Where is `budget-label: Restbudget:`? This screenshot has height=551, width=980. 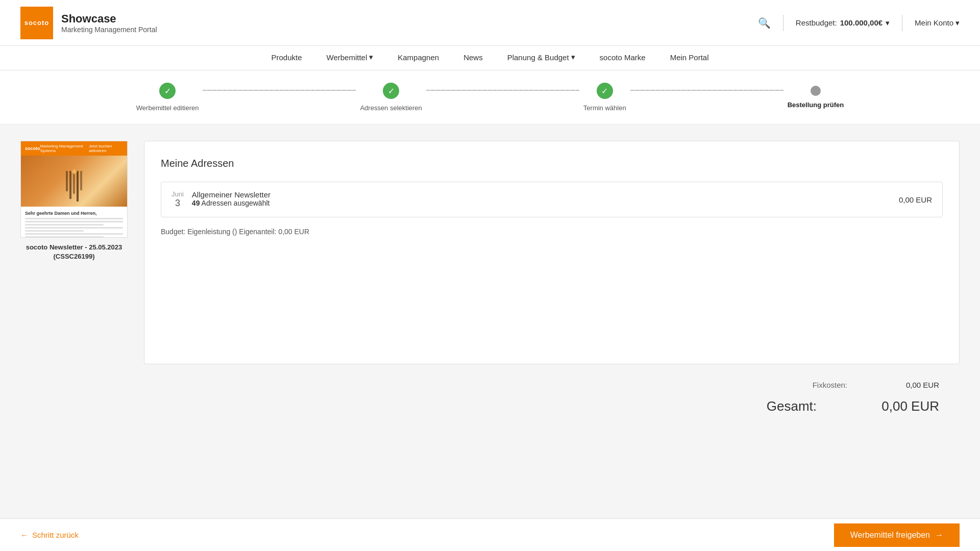
budget-label: Restbudget: is located at coordinates (817, 22).